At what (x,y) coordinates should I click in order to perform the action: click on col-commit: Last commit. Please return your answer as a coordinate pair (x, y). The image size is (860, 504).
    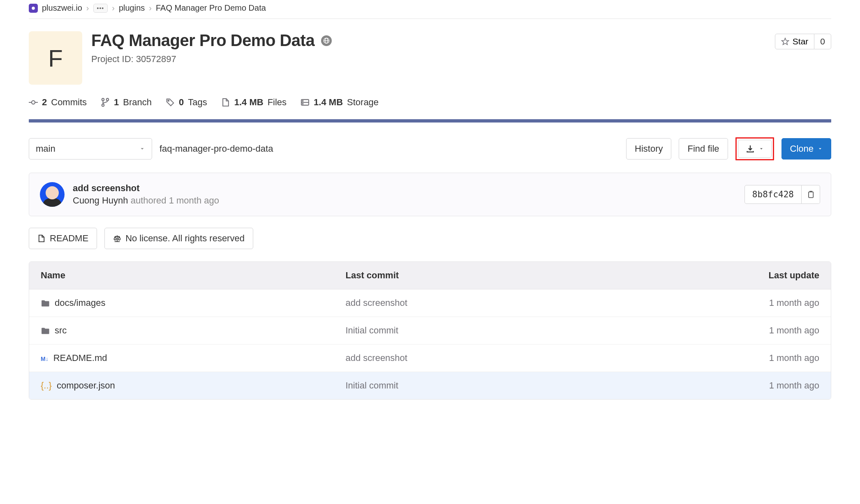
    Looking at the image, I should click on (467, 275).